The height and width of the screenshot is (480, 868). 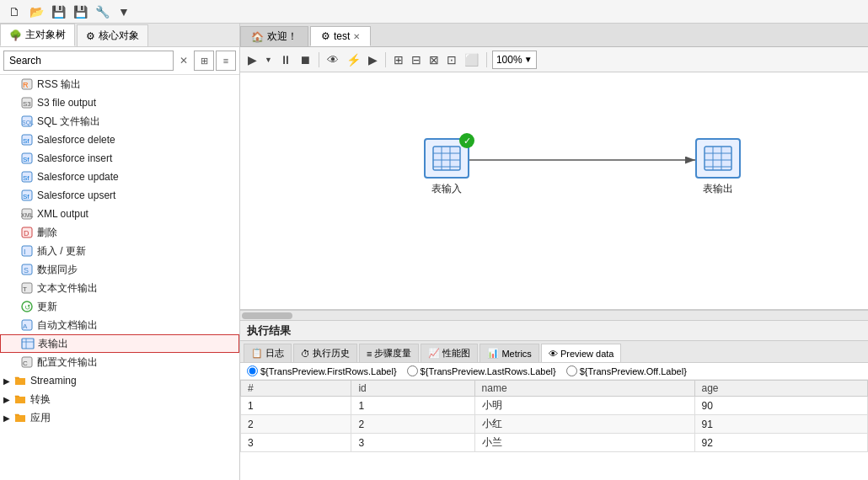 I want to click on align-btn1: ⊞, so click(x=399, y=60).